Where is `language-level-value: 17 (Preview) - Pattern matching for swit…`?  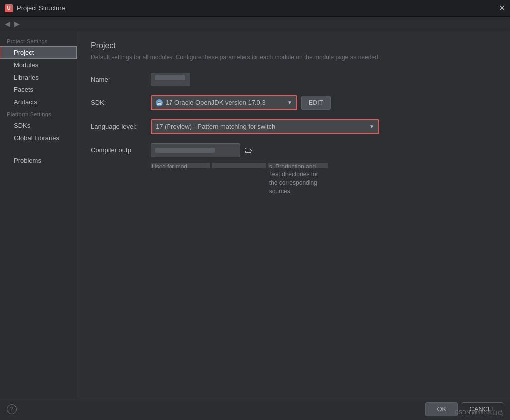
language-level-value: 17 (Preview) - Pattern matching for swit… is located at coordinates (216, 126).